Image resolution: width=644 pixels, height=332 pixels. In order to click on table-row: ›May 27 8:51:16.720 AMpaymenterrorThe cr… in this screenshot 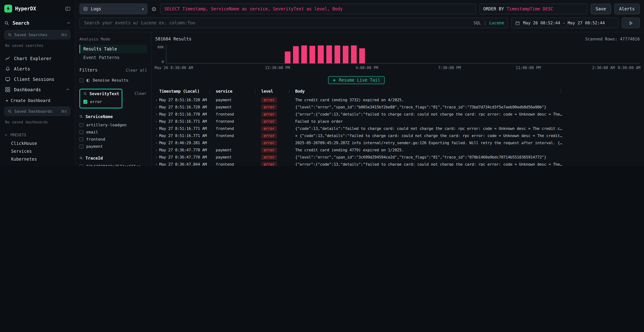, I will do `click(398, 100)`.